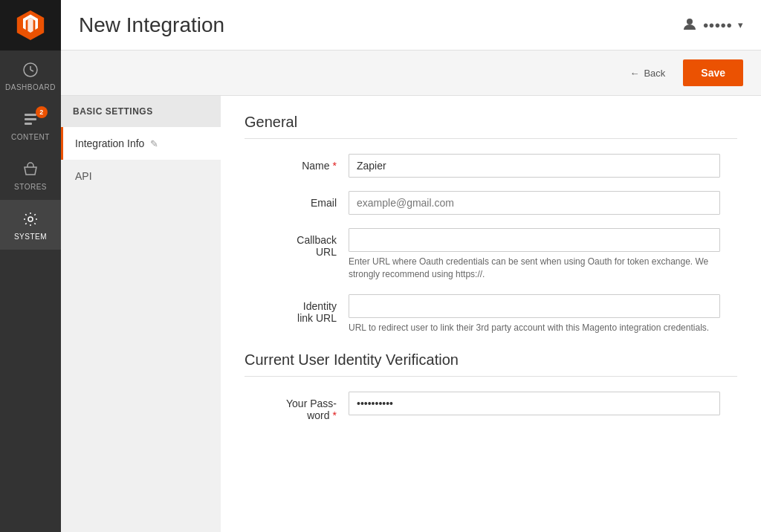  Describe the element at coordinates (490, 364) in the screenshot. I see `verification-section-title: Current User Identity Verification` at that location.